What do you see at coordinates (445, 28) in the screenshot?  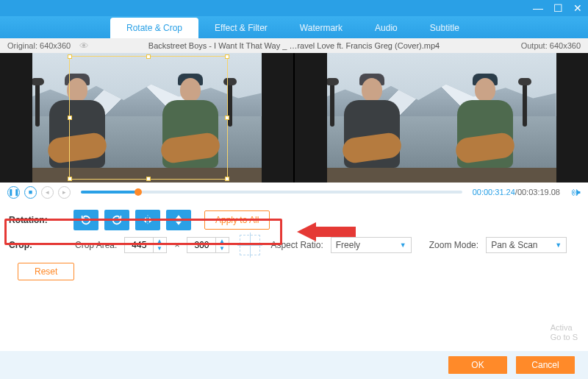 I see `tab-subtitle: Subtitle` at bounding box center [445, 28].